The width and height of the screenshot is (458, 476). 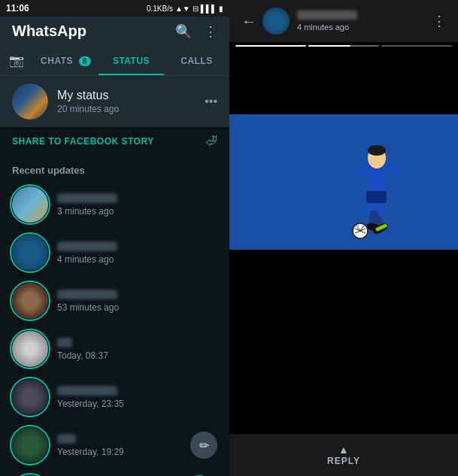 I want to click on black-top, so click(x=344, y=80).